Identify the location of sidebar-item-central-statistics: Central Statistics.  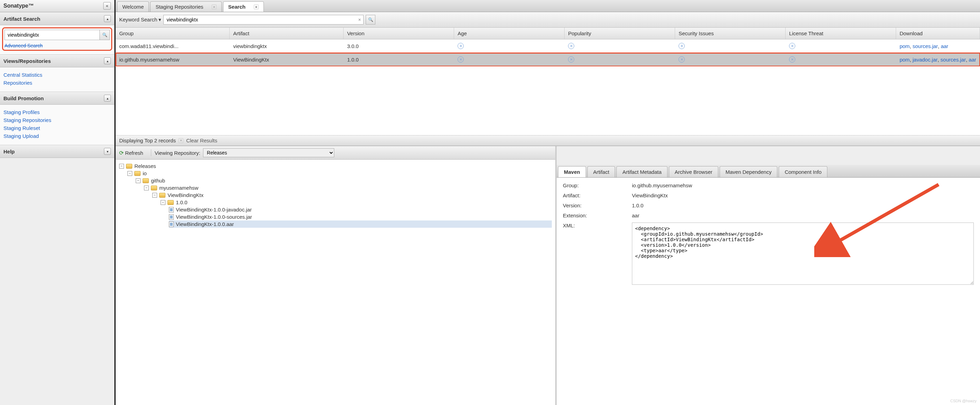
(57, 75).